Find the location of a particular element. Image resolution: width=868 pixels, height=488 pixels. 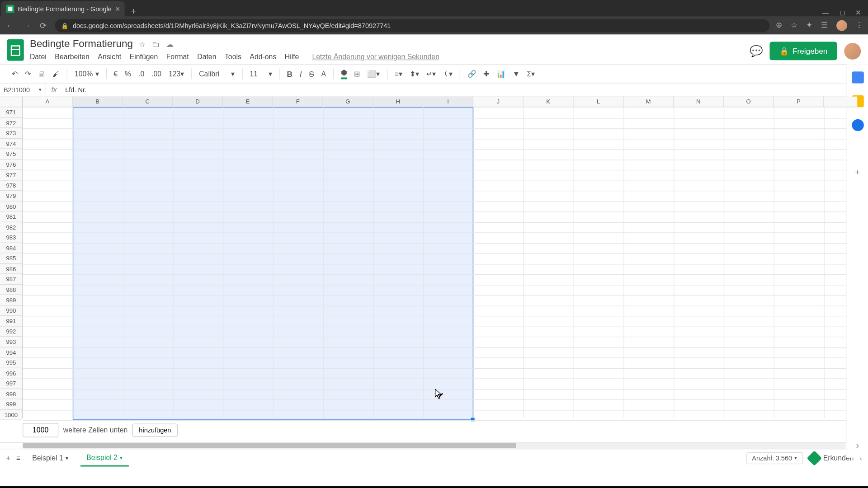

minimize-icon: — is located at coordinates (826, 13).